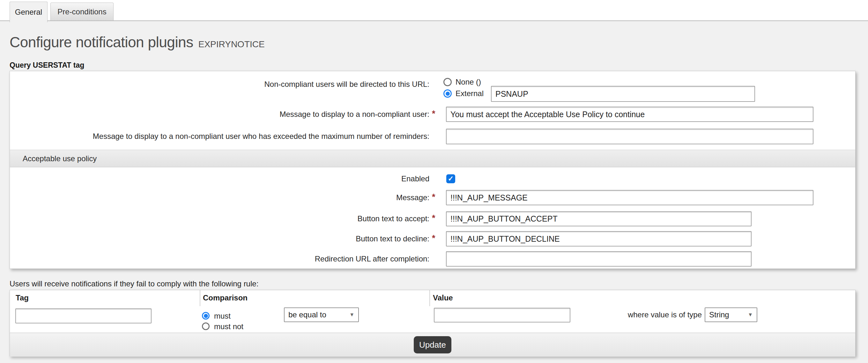 This screenshot has height=363, width=868. I want to click on query-section-heading: Query USERSTAT tag, so click(47, 65).